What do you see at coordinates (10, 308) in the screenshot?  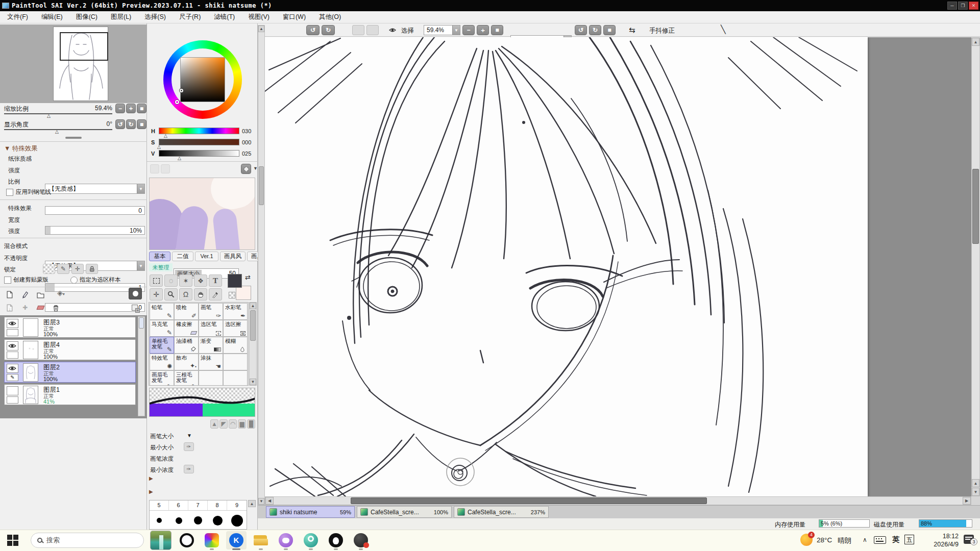 I see `merge-down-button: ↓` at bounding box center [10, 308].